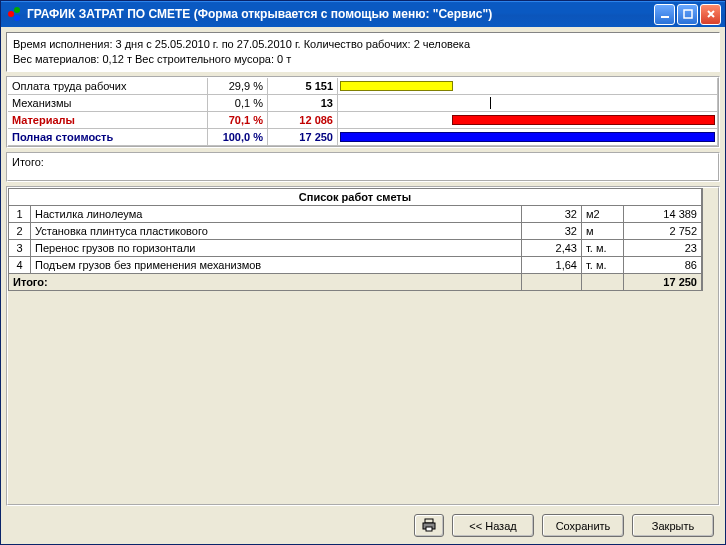  Describe the element at coordinates (108, 86) in the screenshot. I see `cost-label: Оплата труда рабочих` at that location.